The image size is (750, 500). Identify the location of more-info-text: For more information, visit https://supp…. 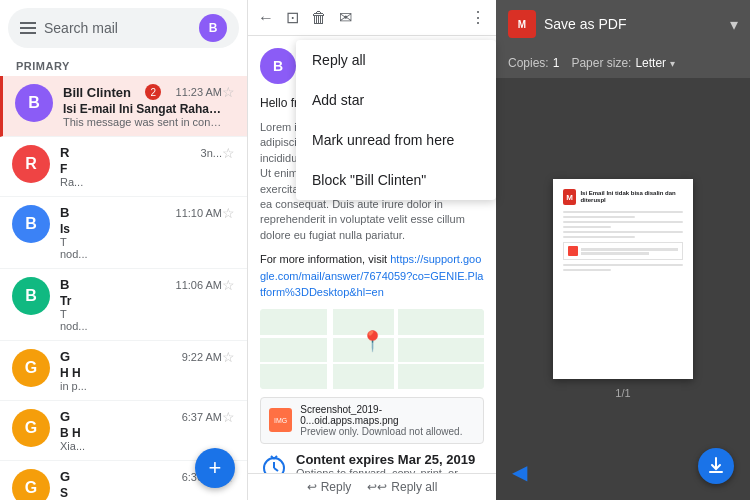
(372, 276).